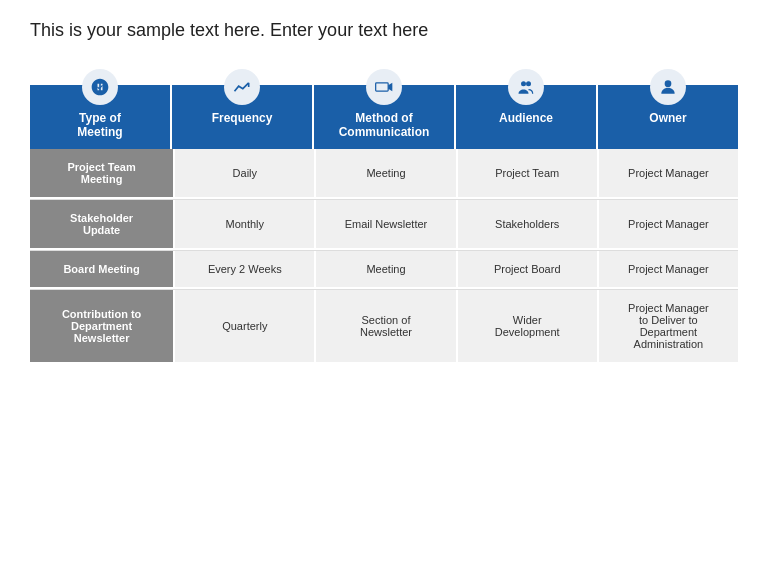  Describe the element at coordinates (528, 225) in the screenshot. I see `row2-audience: Stakeholders` at that location.